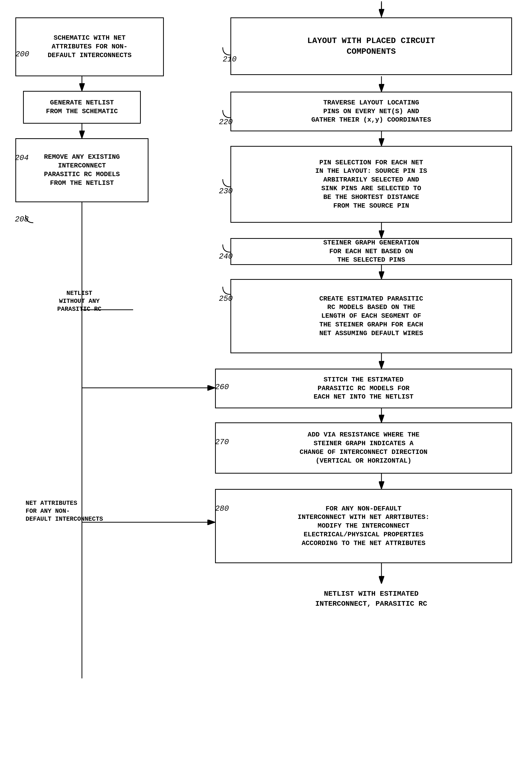 Image resolution: width=532 pixels, height=768 pixels. Describe the element at coordinates (90, 47) in the screenshot. I see `schematic-label: SCHEMATIC WITH NET ATTRIBUTES FOR NON- D…` at that location.